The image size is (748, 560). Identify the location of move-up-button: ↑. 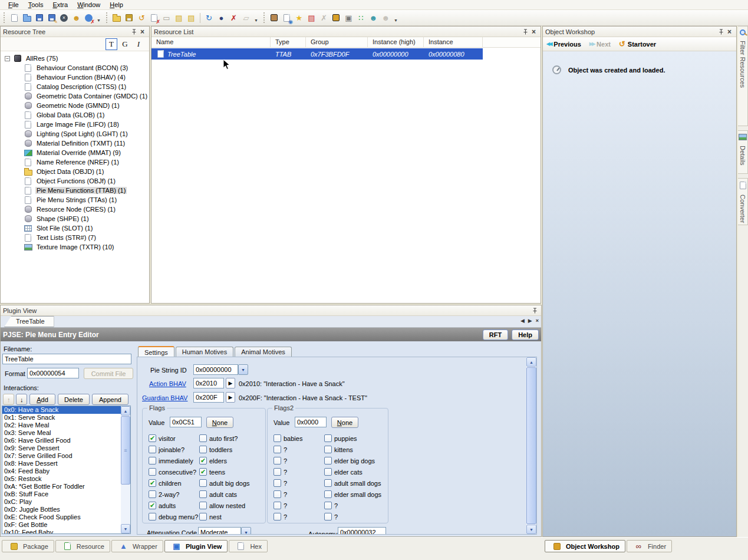
(8, 400).